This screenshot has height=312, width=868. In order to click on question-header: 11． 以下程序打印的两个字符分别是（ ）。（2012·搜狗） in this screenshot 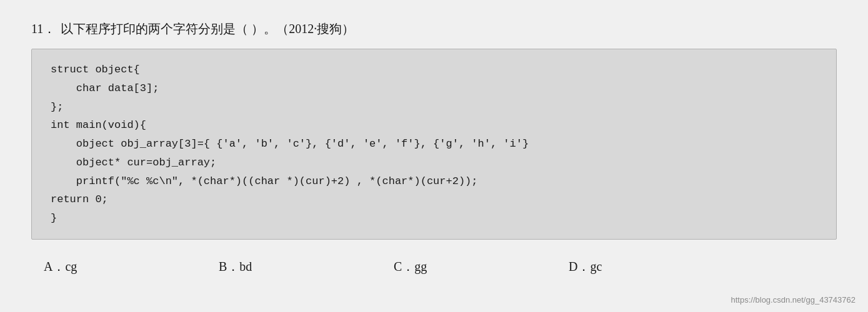, I will do `click(434, 29)`.